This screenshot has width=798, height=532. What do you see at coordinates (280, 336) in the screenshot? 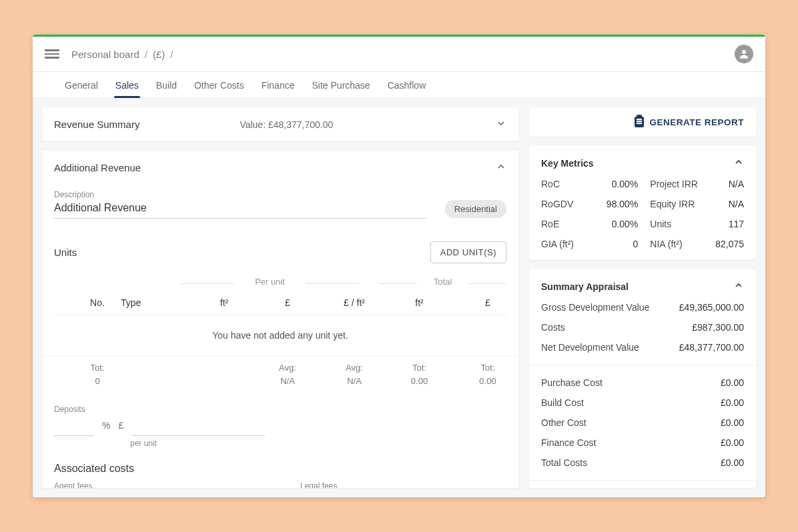
I see `units-empty-message: You have not added any unit yet.` at bounding box center [280, 336].